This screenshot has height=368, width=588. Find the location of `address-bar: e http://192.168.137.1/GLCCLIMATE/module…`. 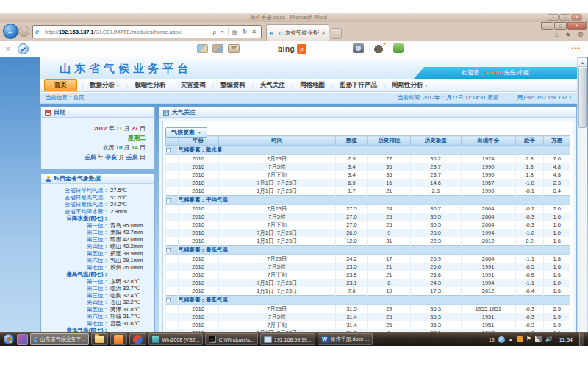

address-bar: e http://192.168.137.1/GLCCLIMATE/module… is located at coordinates (147, 32).